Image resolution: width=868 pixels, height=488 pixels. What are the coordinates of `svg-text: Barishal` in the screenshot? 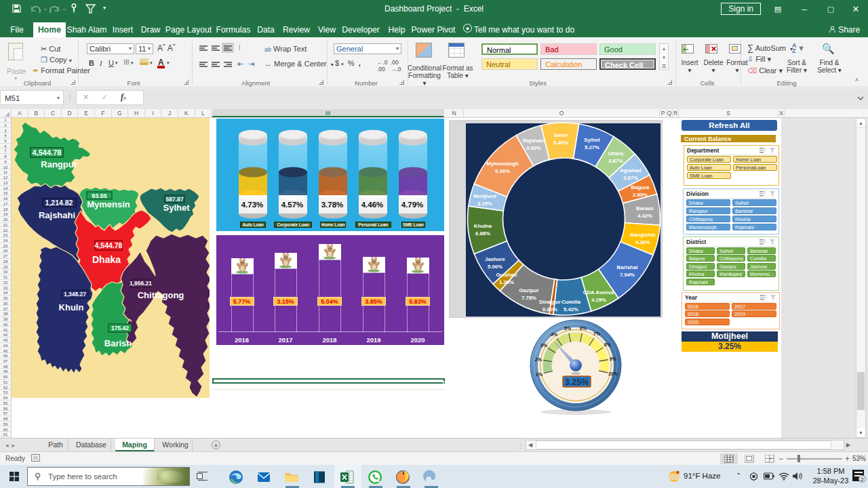 It's located at (628, 267).